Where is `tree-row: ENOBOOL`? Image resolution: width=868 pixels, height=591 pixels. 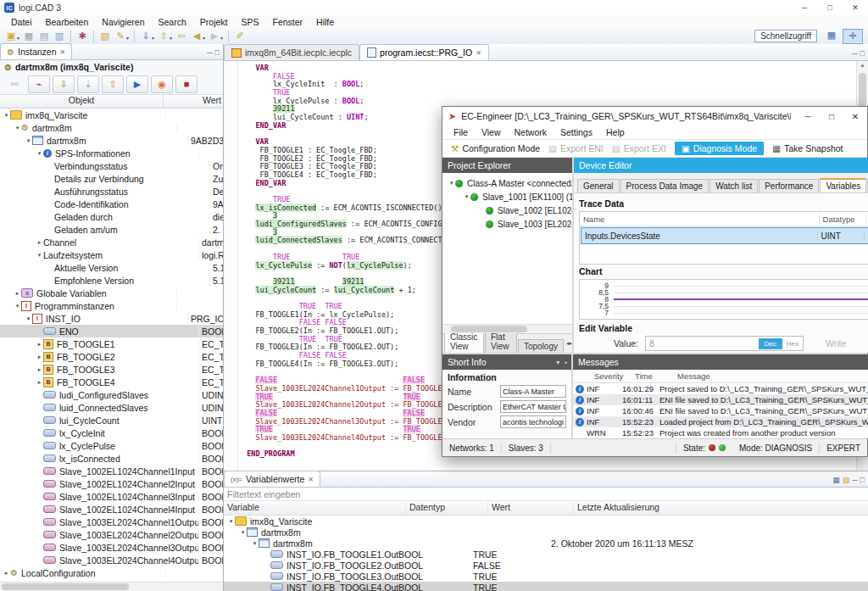 tree-row: ENOBOOL is located at coordinates (112, 331).